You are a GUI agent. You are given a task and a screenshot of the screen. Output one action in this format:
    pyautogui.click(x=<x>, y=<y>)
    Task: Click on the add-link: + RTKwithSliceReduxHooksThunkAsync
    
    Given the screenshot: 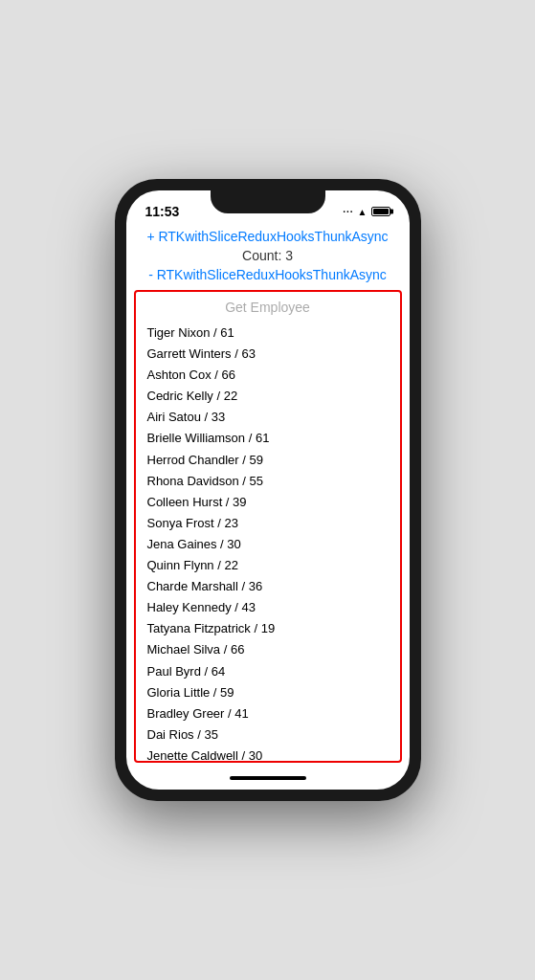 What is the action you would take?
    pyautogui.click(x=268, y=236)
    